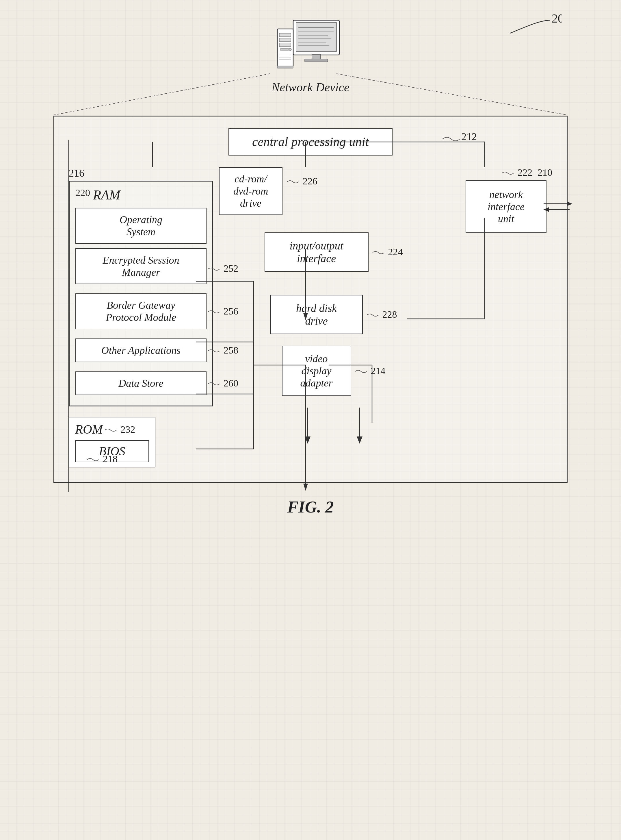 Image resolution: width=621 pixels, height=840 pixels. I want to click on cdrom-label: cd-rom/dvd-romdrive, so click(251, 191).